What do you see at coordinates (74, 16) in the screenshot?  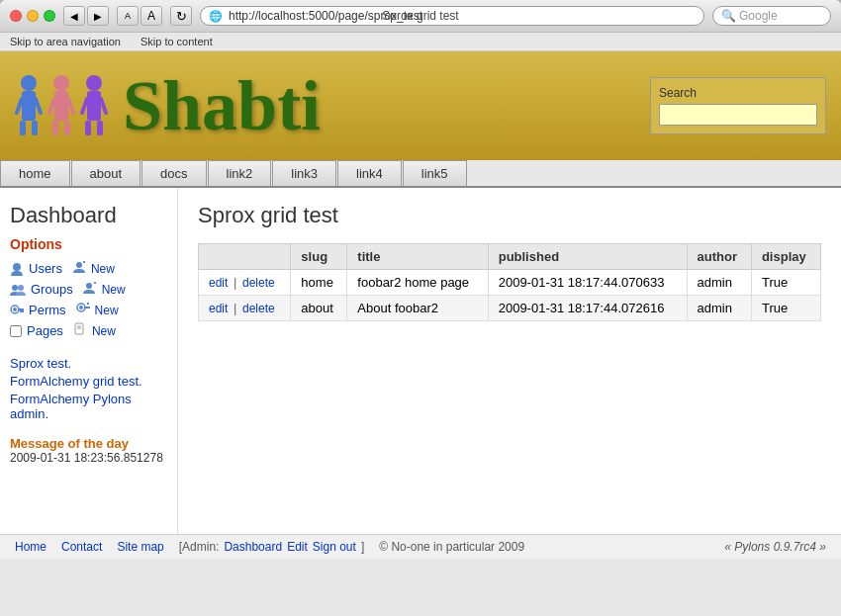 I see `back-button: ◀` at bounding box center [74, 16].